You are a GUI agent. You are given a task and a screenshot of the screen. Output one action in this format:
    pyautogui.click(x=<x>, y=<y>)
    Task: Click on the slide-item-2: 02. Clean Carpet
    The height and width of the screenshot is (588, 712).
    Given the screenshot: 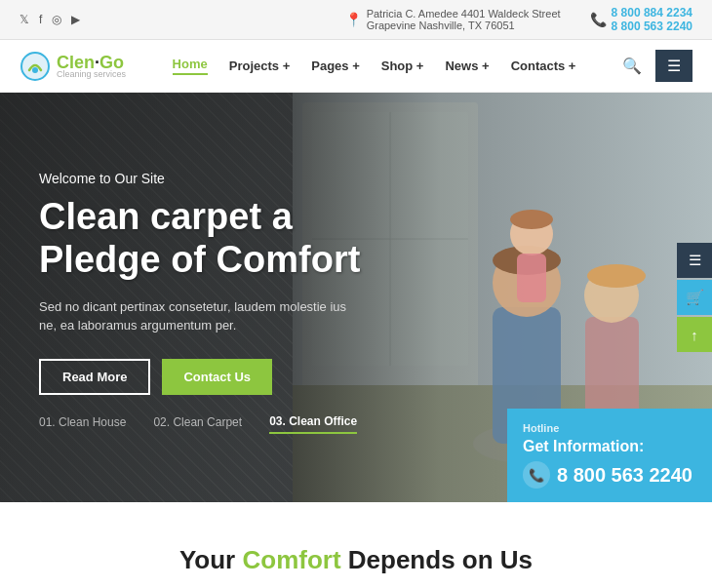 What is the action you would take?
    pyautogui.click(x=197, y=424)
    